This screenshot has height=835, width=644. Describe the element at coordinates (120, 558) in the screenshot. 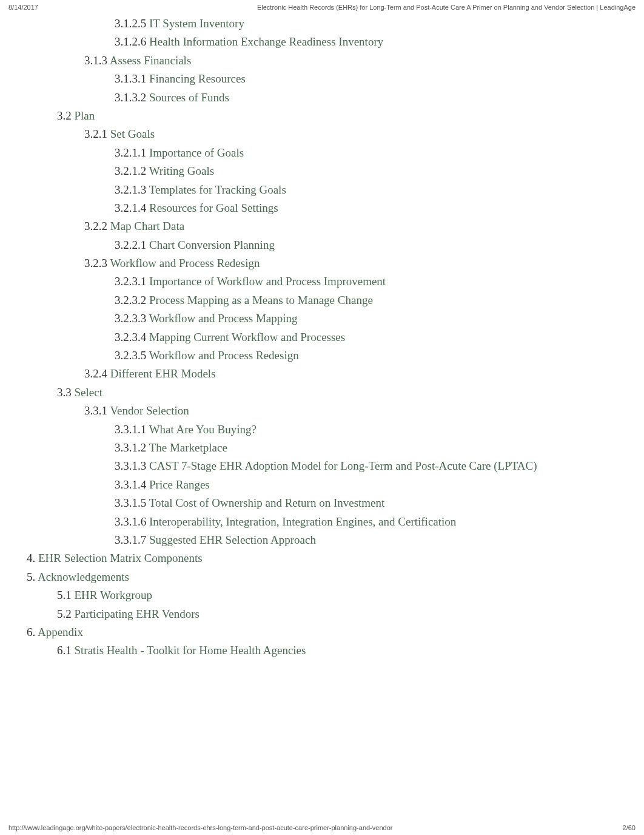

I see `toc-link: EHR Selection Matrix Components` at that location.